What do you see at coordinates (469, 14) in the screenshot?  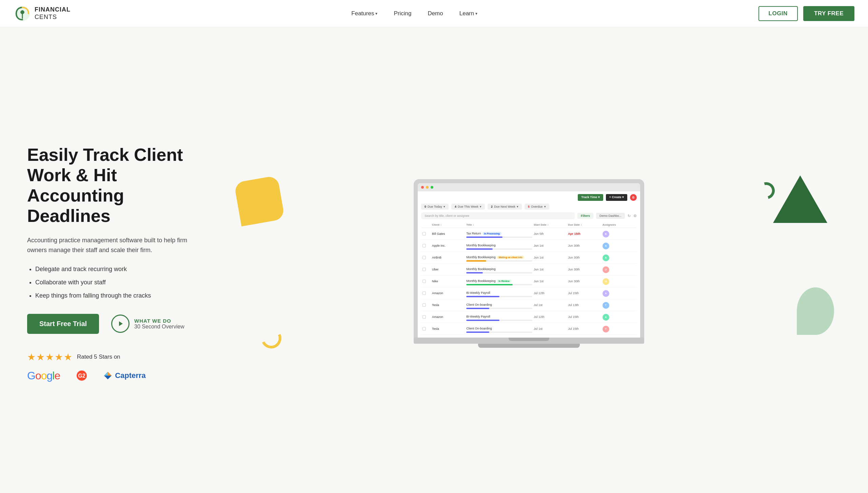 I see `nav-item-learn: Learn ▾` at bounding box center [469, 14].